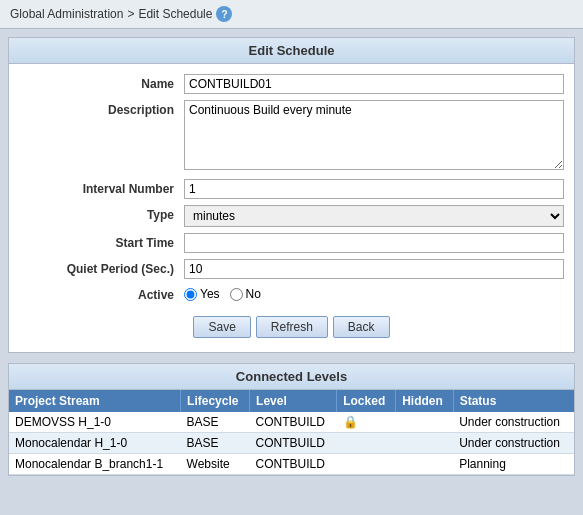 This screenshot has width=583, height=515. What do you see at coordinates (292, 444) in the screenshot?
I see `table-row: Monocalendar H_1-0BASECONTBUILDUnder con…` at bounding box center [292, 444].